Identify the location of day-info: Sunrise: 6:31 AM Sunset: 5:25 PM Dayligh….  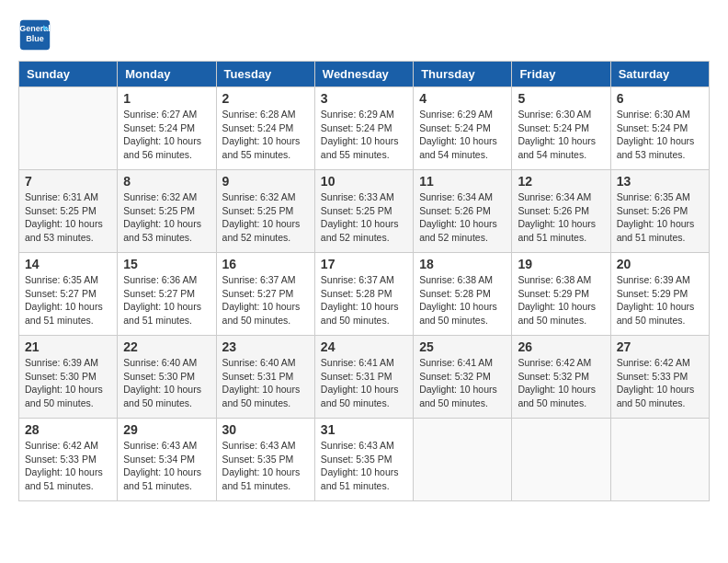
(68, 217).